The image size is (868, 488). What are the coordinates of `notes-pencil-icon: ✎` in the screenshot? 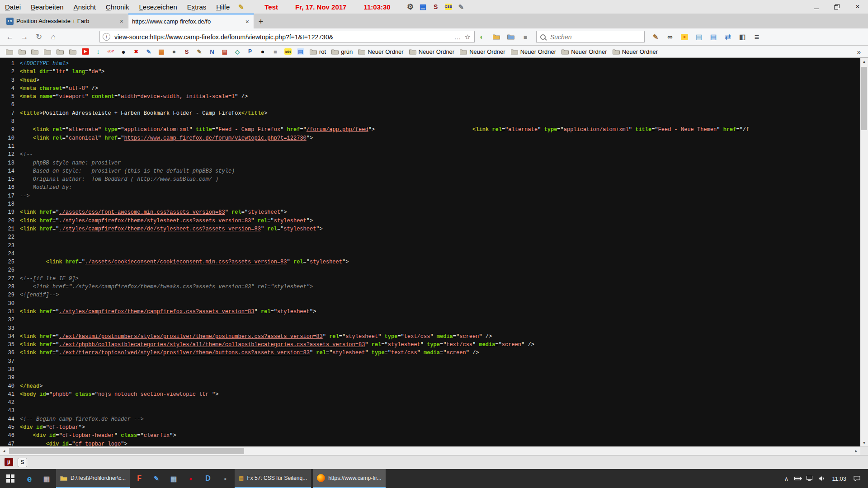 It's located at (199, 52).